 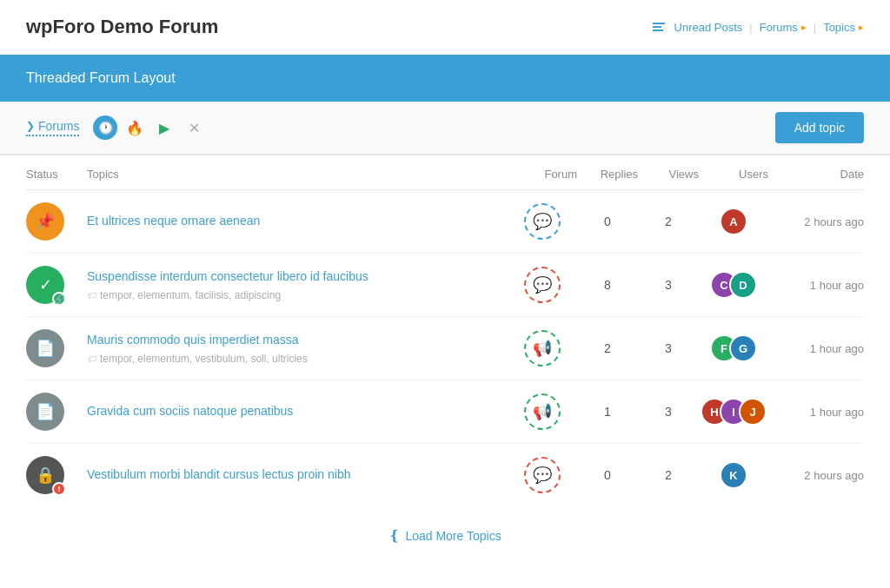 I want to click on table-row: 📄 Mauris commodo quis imperdiet massa 🏷 …, so click(x=445, y=349).